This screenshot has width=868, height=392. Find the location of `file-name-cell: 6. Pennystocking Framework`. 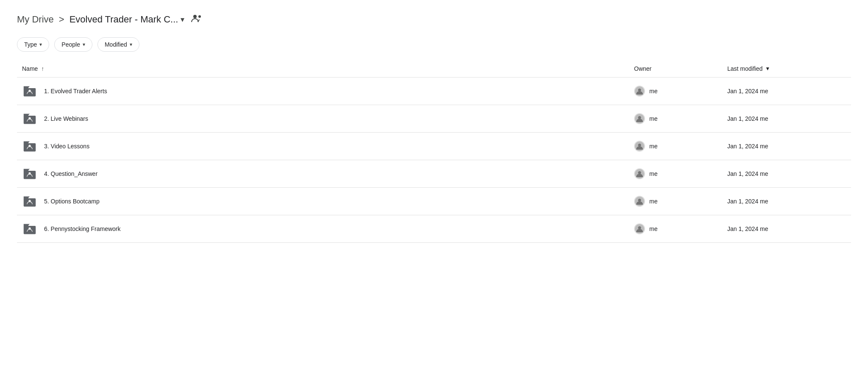

file-name-cell: 6. Pennystocking Framework is located at coordinates (328, 229).